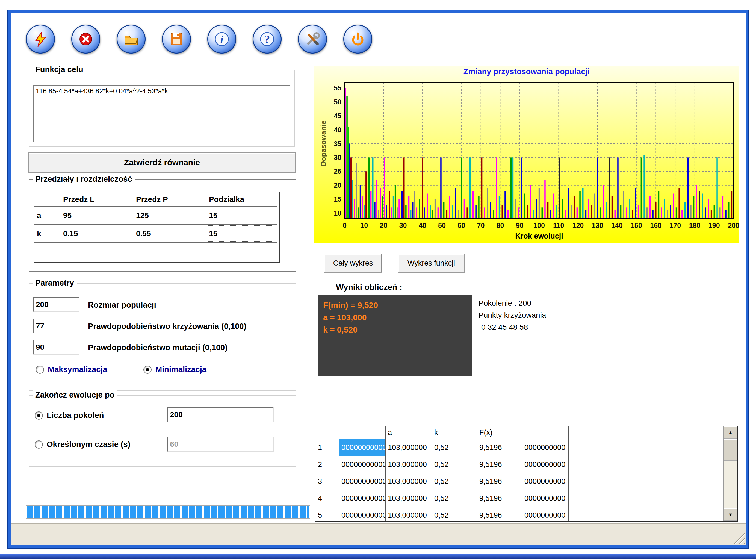  Describe the element at coordinates (89, 445) in the screenshot. I see `time-limit-label: Określonym czasie (s)` at that location.